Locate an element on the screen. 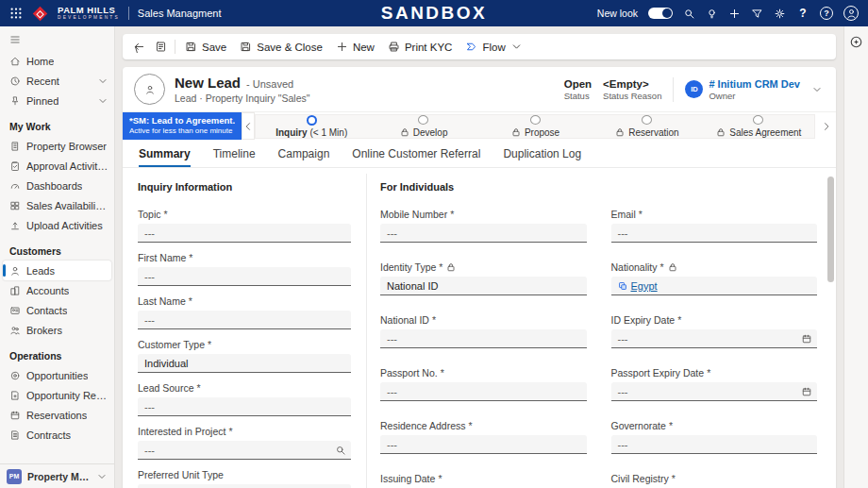 The image size is (868, 488). governorate-input: --- is located at coordinates (715, 445).